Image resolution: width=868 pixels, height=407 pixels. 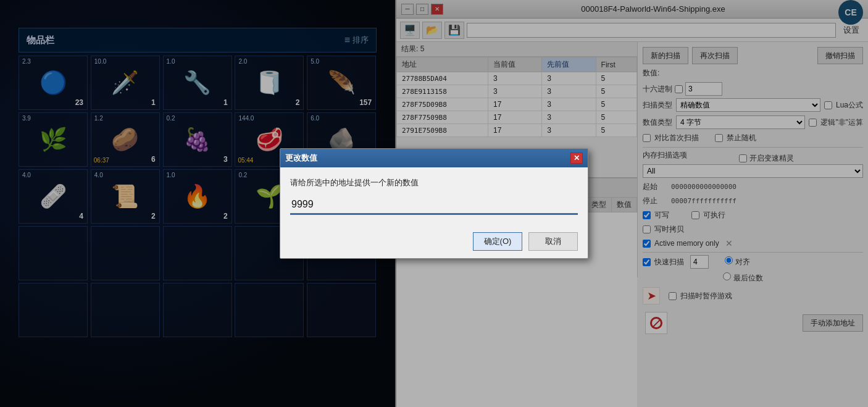 What do you see at coordinates (434, 204) in the screenshot?
I see `change-value-dialog: 更改数值 ✕ 请给所选中的地址提供一个新的数值 确定(O) 取消` at bounding box center [434, 204].